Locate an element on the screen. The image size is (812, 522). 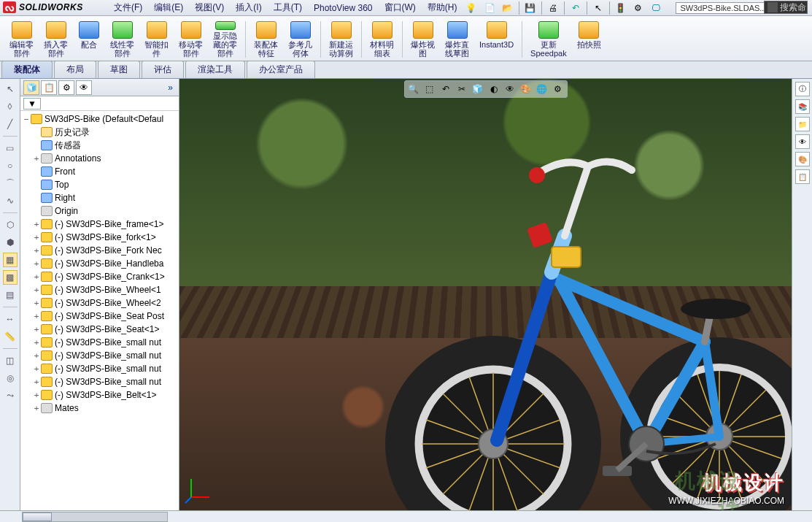
rect-icon: ▭ is located at coordinates (10, 148).